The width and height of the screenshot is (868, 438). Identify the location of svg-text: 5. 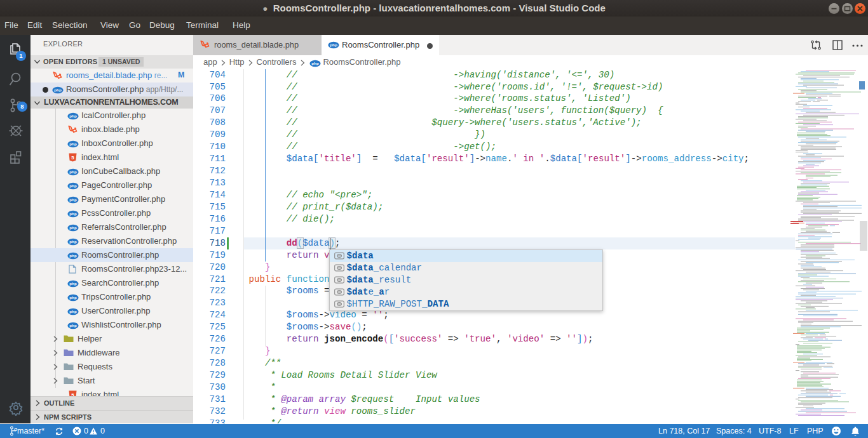
(72, 157).